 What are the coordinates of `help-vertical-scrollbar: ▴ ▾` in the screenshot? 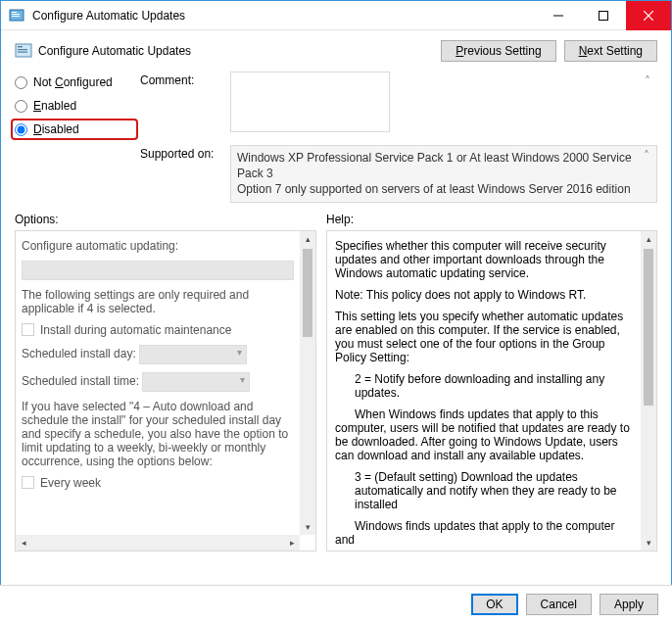 It's located at (648, 391).